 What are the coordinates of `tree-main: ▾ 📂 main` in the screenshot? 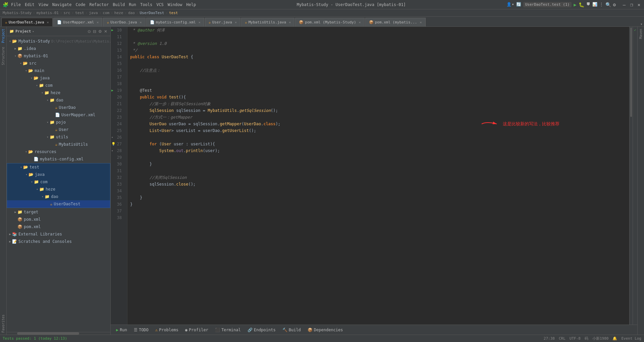 It's located at (58, 71).